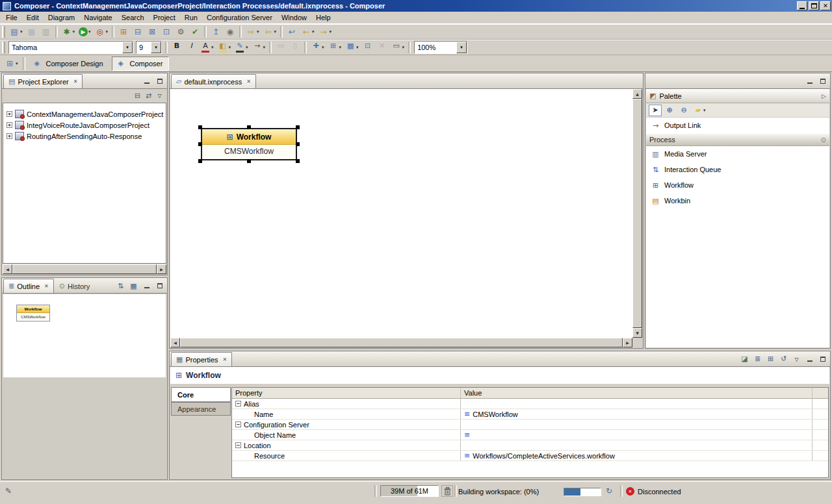 The image size is (832, 504). Describe the element at coordinates (530, 456) in the screenshot. I see `prop-row-resource: − Resource ≡ Workflows/CompleteActiveSer…` at that location.